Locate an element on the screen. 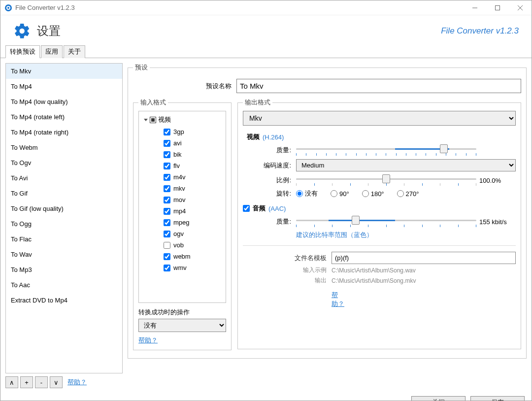 The image size is (532, 401). after-label: 转换成功时的操作 is located at coordinates (182, 312).